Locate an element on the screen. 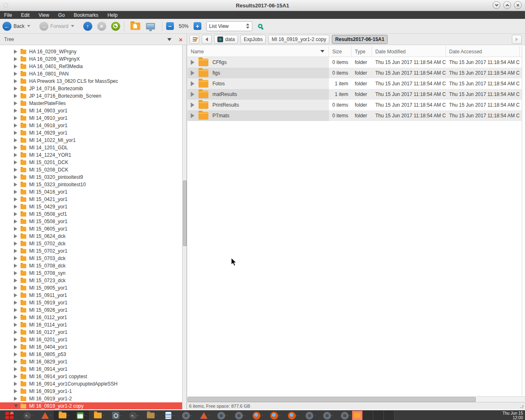 This screenshot has width=525, height=420. tree-item: MI 15_0723_dck is located at coordinates (91, 281).